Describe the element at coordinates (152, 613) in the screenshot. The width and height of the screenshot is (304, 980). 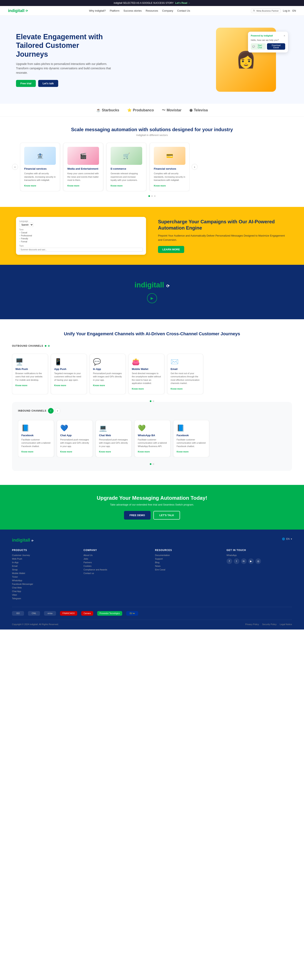
I see `footer-certifications: ISO CNIL enisa FINANCIADO Camara Proveed…` at that location.